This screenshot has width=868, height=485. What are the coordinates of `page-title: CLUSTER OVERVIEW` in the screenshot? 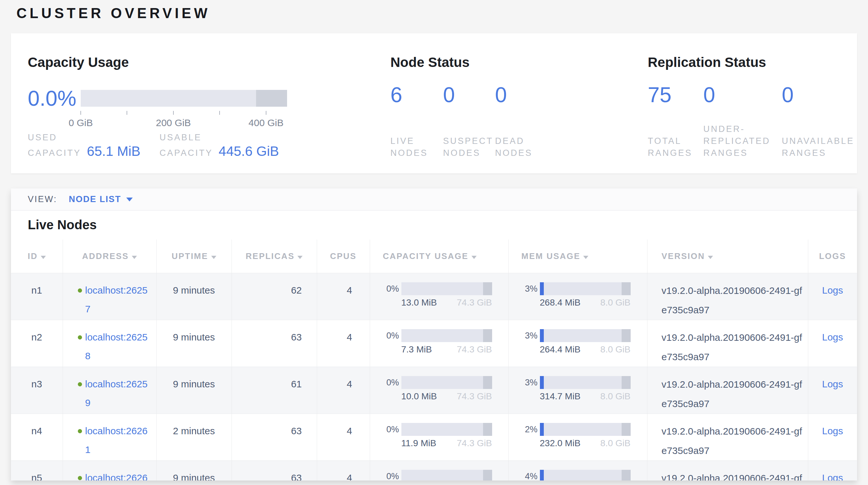 It's located at (113, 13).